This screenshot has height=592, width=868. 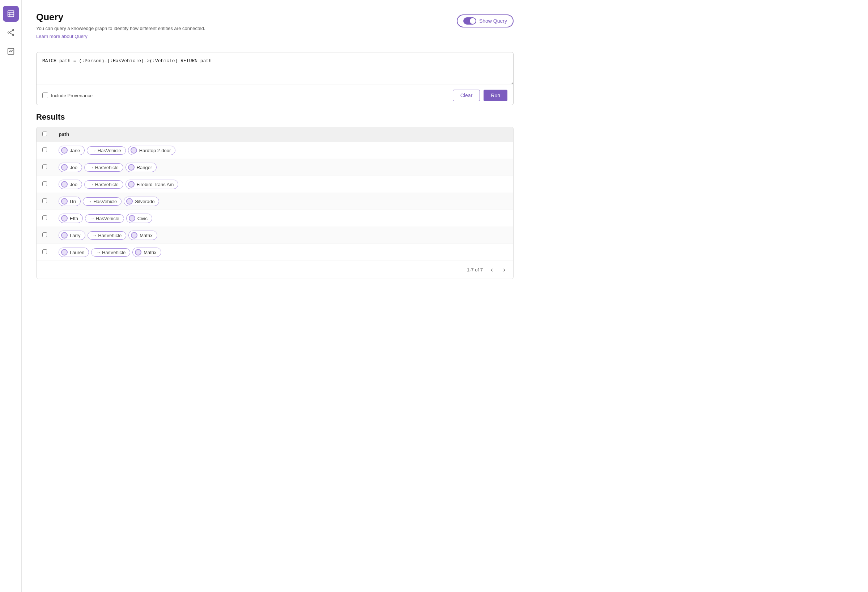 I want to click on row-path-cell: Larry→ HasVehicleMatrix, so click(x=283, y=236).